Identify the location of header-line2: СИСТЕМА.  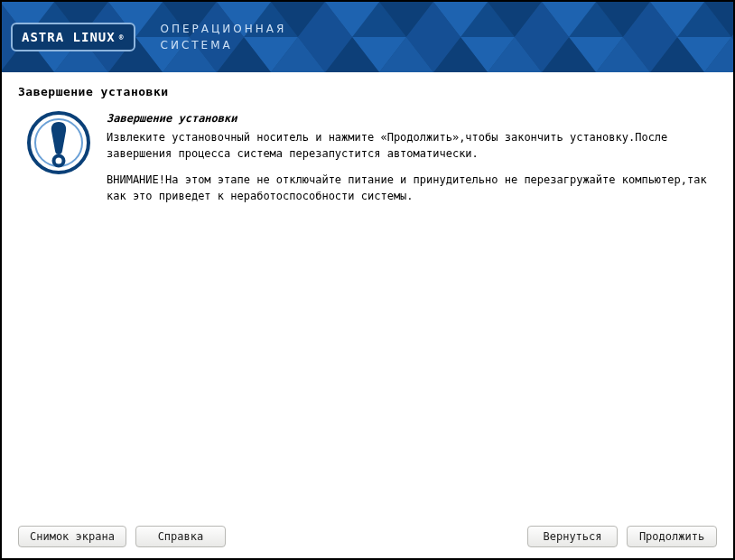
(224, 45).